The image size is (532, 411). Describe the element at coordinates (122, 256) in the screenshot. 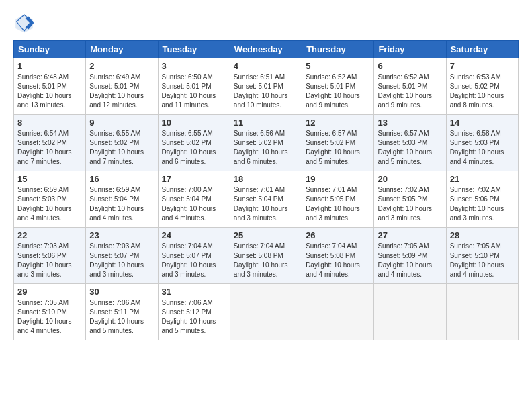

I see `calendar-day-cell: 23Sunrise: 7:03 AM Sunset: 5:07 PM Dayli…` at that location.